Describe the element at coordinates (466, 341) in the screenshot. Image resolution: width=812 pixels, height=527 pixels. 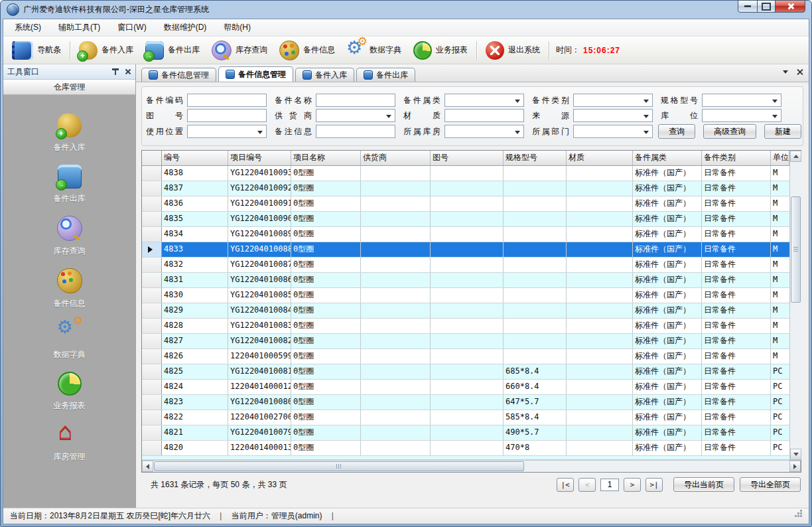
I see `table-row: 4827 YG12204010082 0型圈 标准件（国产）` at that location.